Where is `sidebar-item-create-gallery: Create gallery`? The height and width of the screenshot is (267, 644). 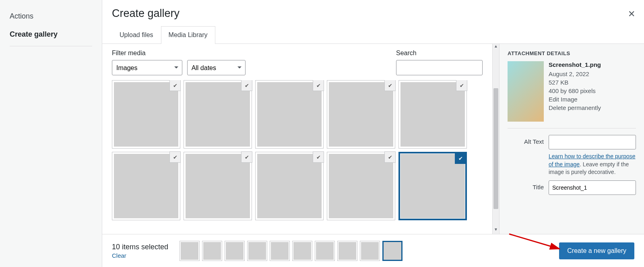 sidebar-item-create-gallery: Create gallery is located at coordinates (51, 35).